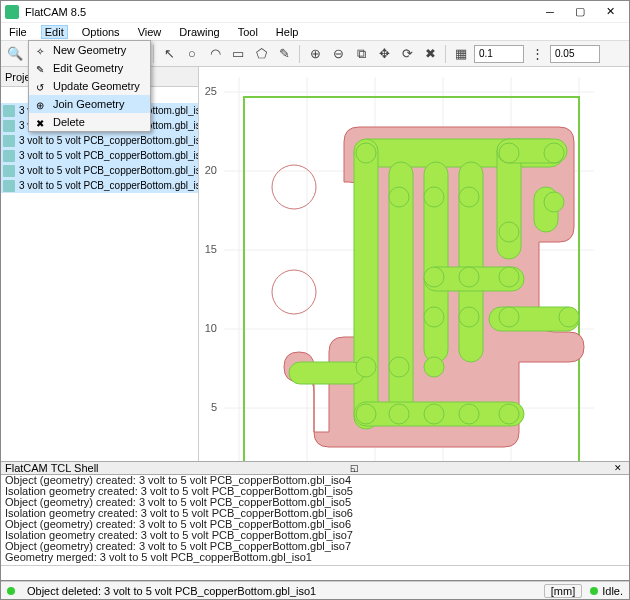  What do you see at coordinates (580, 12) in the screenshot?
I see `maximize-button: ▢` at bounding box center [580, 12].